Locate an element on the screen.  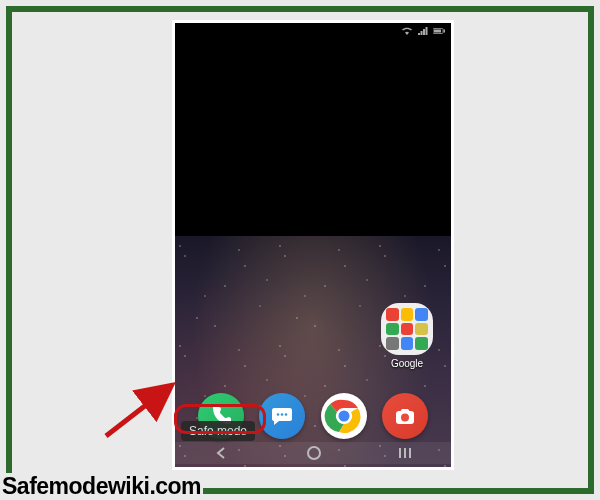
chrome-app-icon is located at coordinates (344, 416).